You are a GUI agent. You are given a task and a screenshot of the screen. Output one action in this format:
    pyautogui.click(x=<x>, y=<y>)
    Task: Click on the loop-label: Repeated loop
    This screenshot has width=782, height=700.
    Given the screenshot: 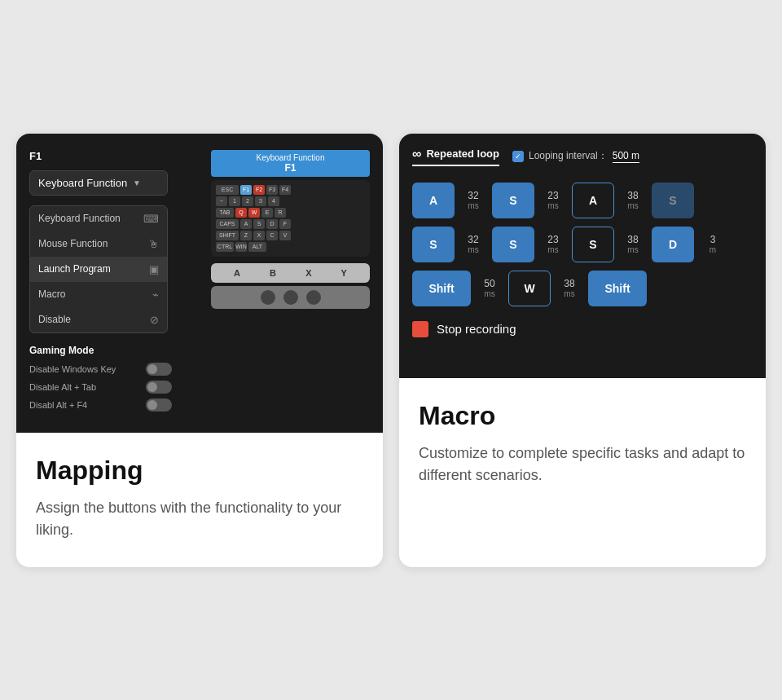 What is the action you would take?
    pyautogui.click(x=463, y=153)
    